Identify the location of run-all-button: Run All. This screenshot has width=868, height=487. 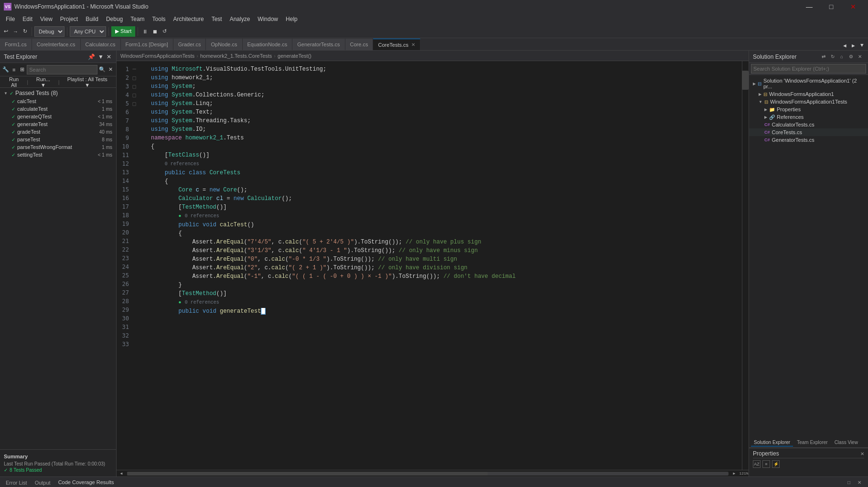
(14, 82).